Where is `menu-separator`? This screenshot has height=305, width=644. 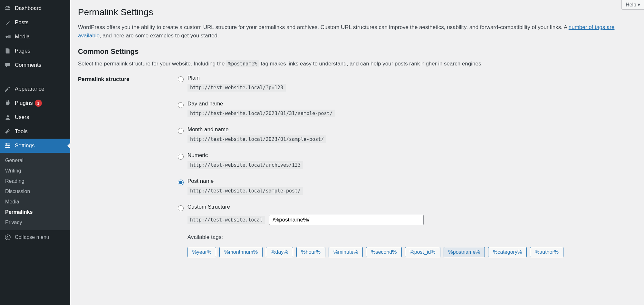
menu-separator is located at coordinates (35, 77).